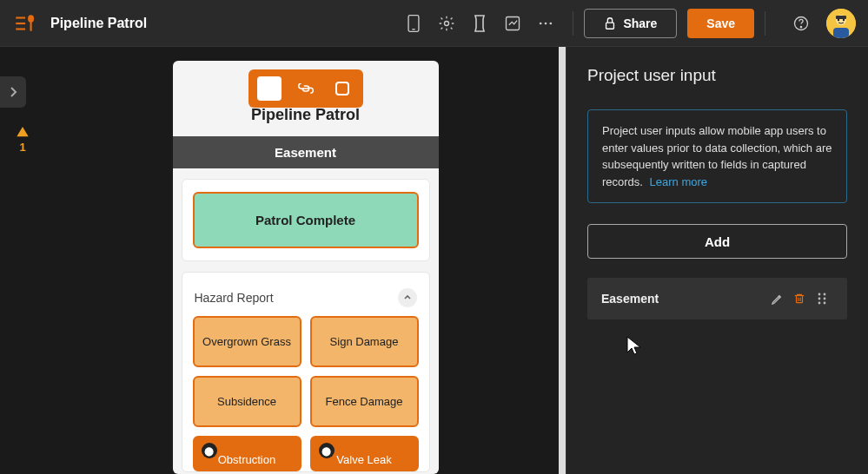 This screenshot has height=474, width=868. What do you see at coordinates (718, 299) in the screenshot?
I see `input-list-item: Easement` at bounding box center [718, 299].